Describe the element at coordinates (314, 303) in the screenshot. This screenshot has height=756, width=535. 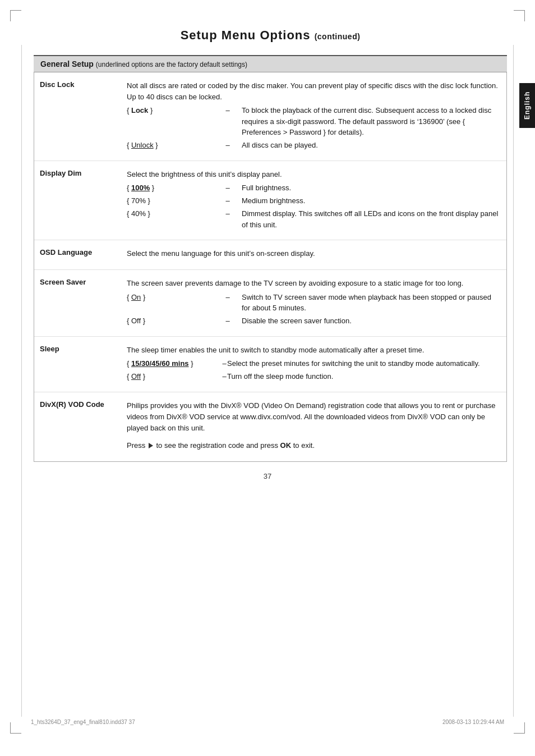
I see `screen-saver-option-on: { On } – Switch to TV screen saver mode …` at that location.